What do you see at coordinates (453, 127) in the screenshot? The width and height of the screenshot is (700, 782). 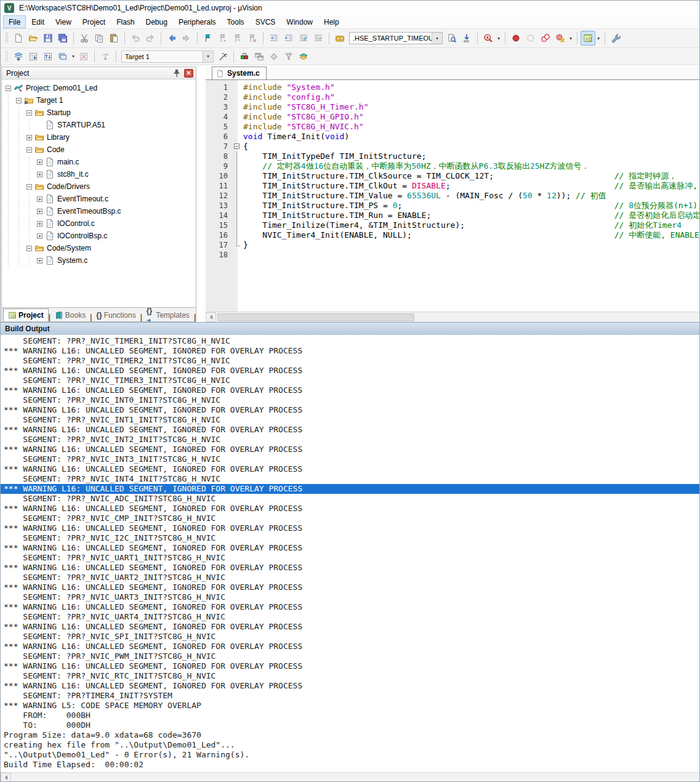 I see `code-line: 5#include "STC8G_H_NVIC.h"` at bounding box center [453, 127].